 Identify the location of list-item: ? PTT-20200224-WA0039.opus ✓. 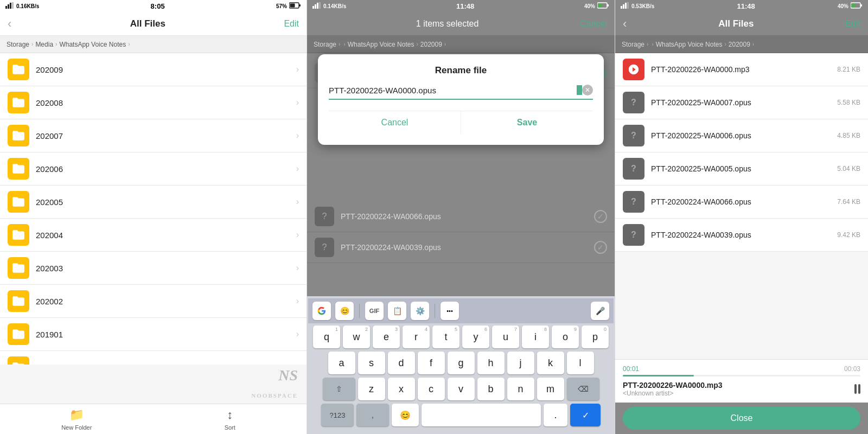
(461, 247).